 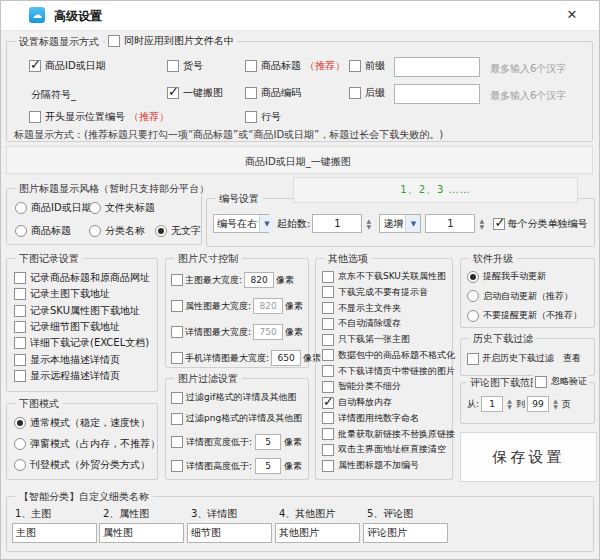 I want to click on record-option-row: 记录SKU属性图下载地址, so click(x=84, y=311).